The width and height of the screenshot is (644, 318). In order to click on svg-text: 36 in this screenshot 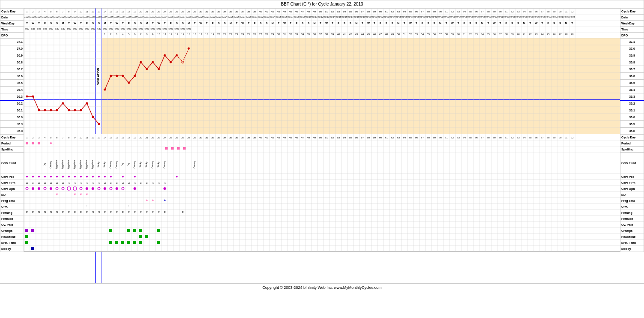, I will do `click(237, 12)`.